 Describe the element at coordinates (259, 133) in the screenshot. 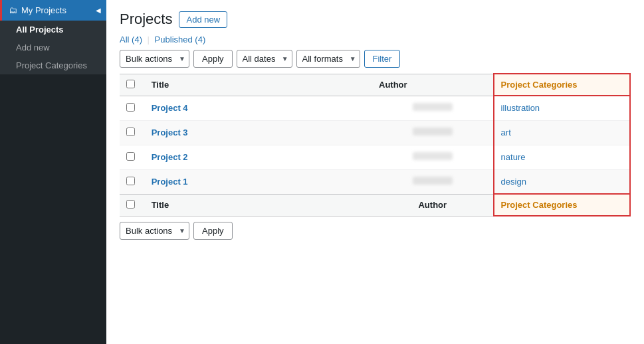

I see `row-title-3: Project 3` at that location.